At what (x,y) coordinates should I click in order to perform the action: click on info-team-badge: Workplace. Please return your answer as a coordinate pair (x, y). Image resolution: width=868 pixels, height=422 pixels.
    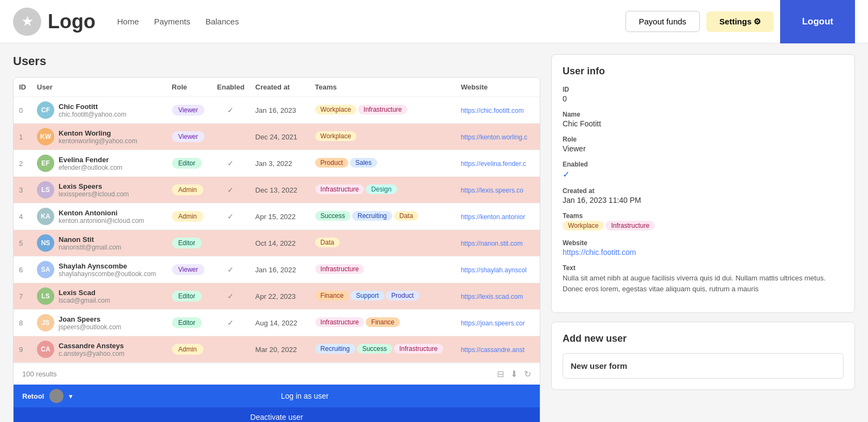
    Looking at the image, I should click on (583, 226).